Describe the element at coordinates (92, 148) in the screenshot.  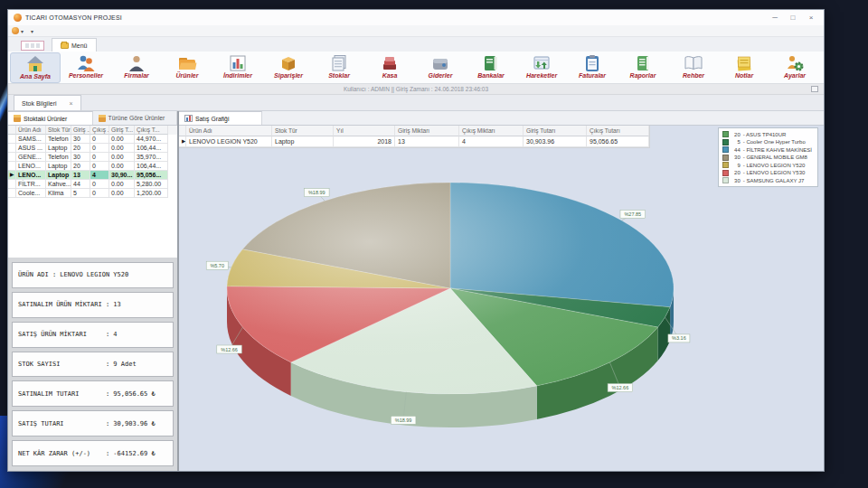
I see `table-row: ASUS ...Laptop2000.00106,44...` at that location.